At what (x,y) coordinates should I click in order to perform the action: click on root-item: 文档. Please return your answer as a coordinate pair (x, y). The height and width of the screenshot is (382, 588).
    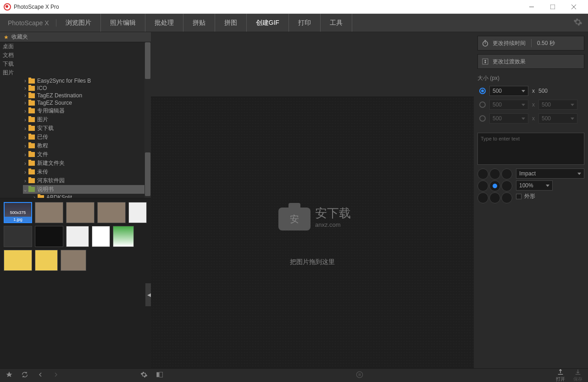
    Looking at the image, I should click on (75, 55).